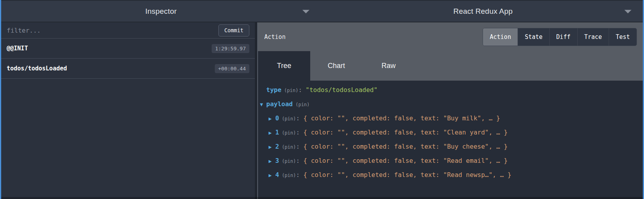 The image size is (644, 199). What do you see at coordinates (336, 66) in the screenshot?
I see `subtab-chart: Chart` at bounding box center [336, 66].